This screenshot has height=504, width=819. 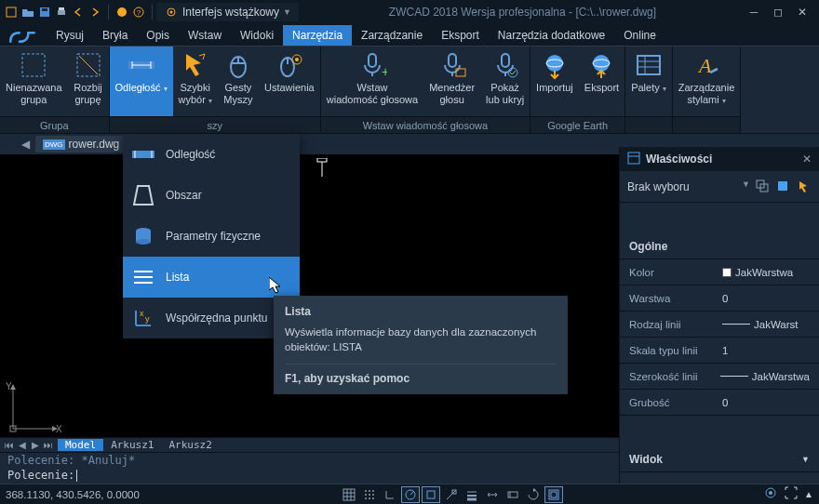 What do you see at coordinates (504, 82) in the screenshot?
I see `ribbon-mic-toggle: Pokażlub ukryj` at bounding box center [504, 82].